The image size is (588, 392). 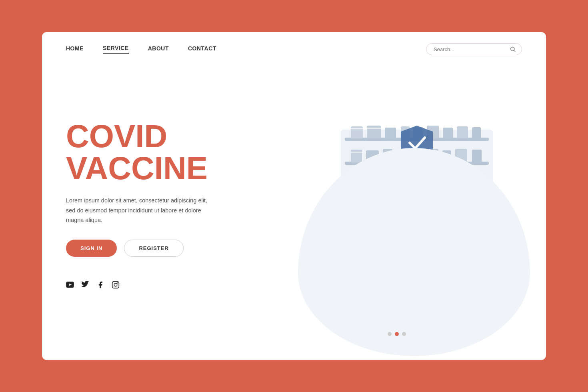 I want to click on button-row: SIGN IN REGISTER, so click(x=165, y=248).